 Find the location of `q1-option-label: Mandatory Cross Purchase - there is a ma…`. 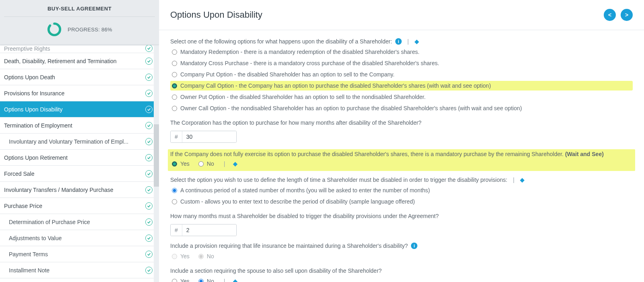

q1-option-label: Mandatory Cross Purchase - there is a ma… is located at coordinates (310, 63).